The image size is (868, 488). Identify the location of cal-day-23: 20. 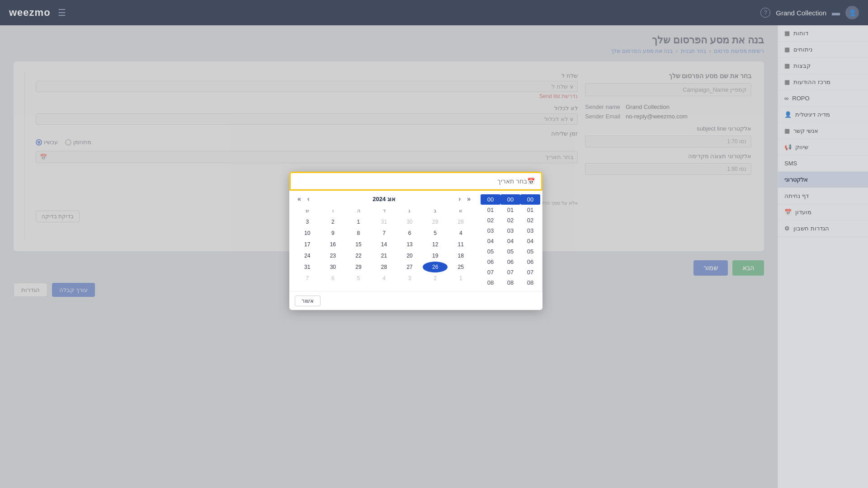
(410, 256).